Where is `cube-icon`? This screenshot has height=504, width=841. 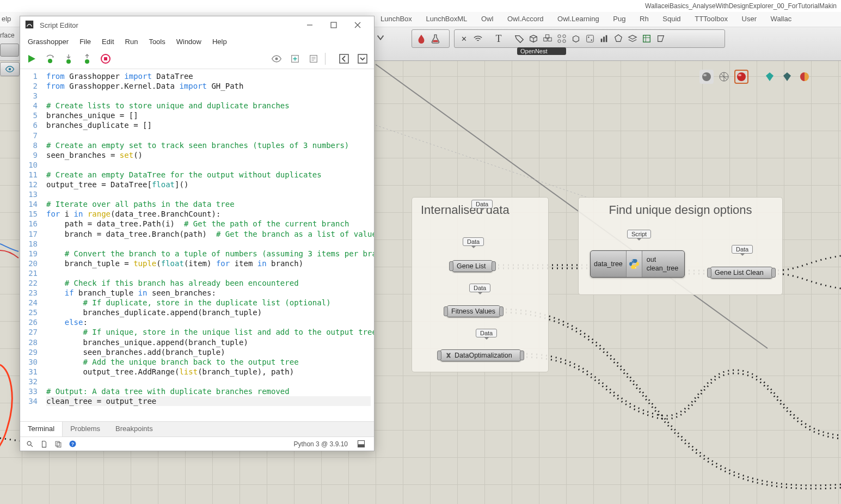 cube-icon is located at coordinates (533, 39).